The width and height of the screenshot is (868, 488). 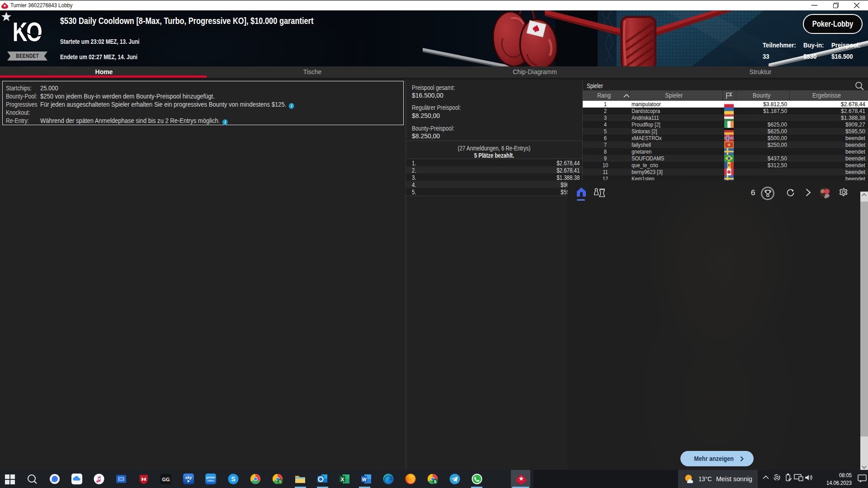 I want to click on svg-text: W, so click(x=364, y=479).